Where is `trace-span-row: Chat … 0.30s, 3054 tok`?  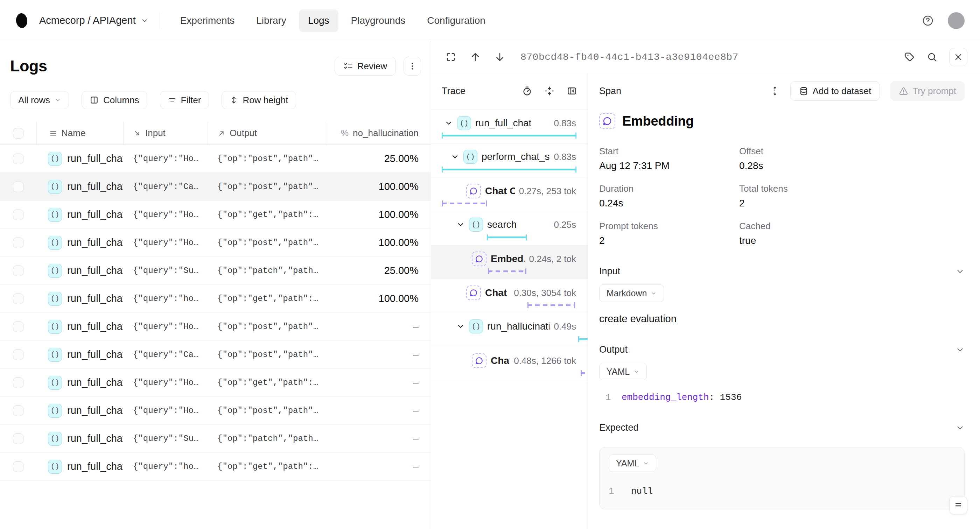
trace-span-row: Chat … 0.30s, 3054 tok is located at coordinates (509, 296).